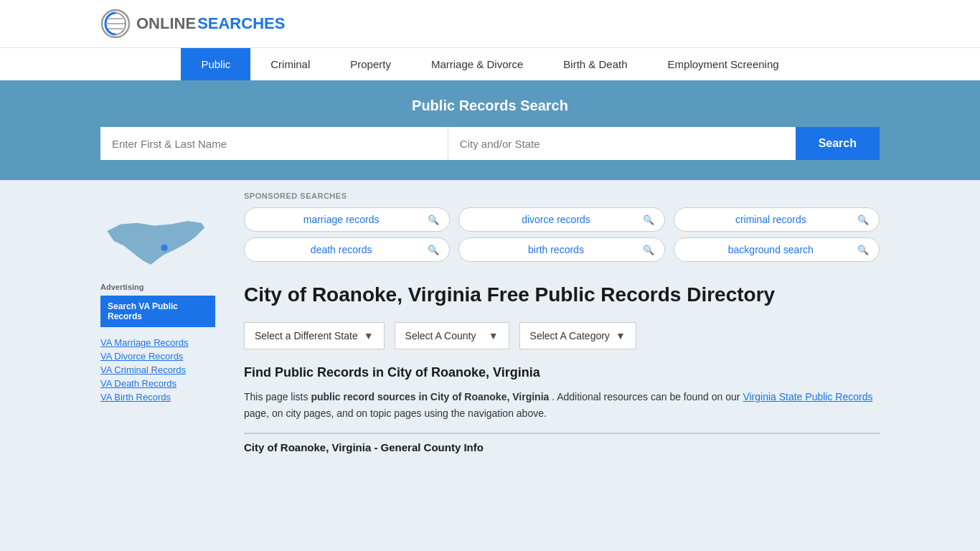 This screenshot has width=980, height=551. I want to click on tag-birth-records-text: birth records, so click(555, 250).